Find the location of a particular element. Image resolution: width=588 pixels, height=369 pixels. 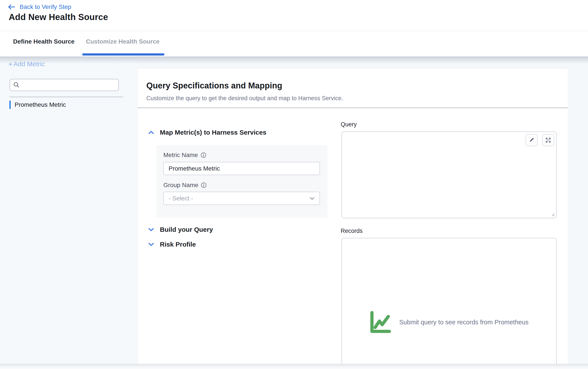

card-title: Query Specifications and Mapping is located at coordinates (214, 86).